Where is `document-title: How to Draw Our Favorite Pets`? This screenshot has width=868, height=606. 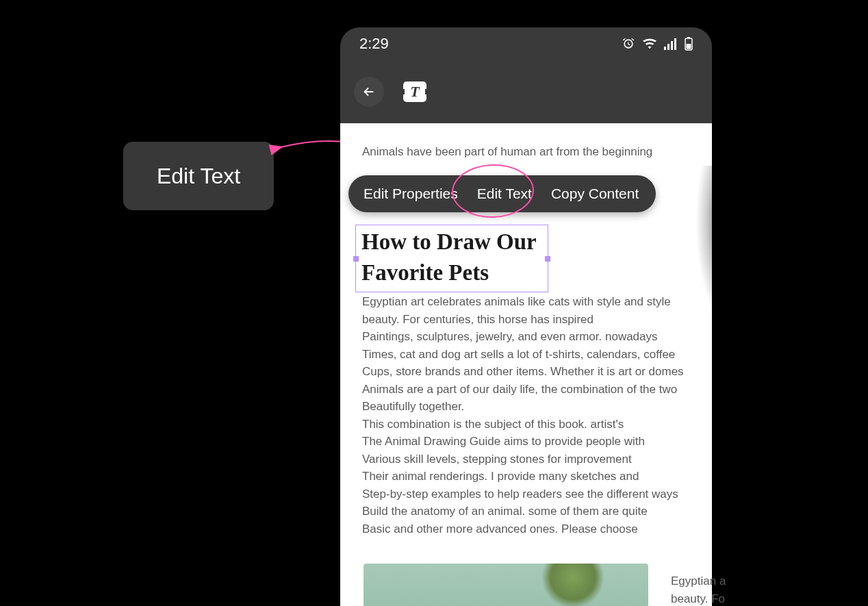 document-title: How to Draw Our Favorite Pets is located at coordinates (452, 257).